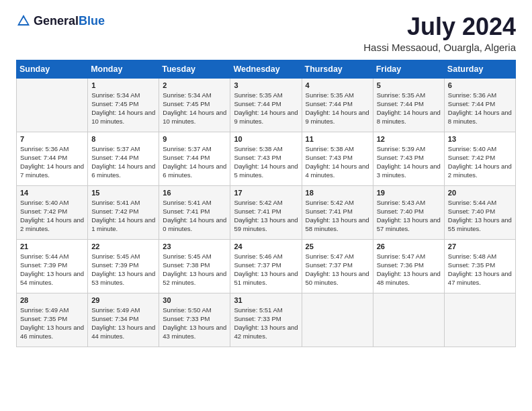  Describe the element at coordinates (266, 158) in the screenshot. I see `calendar-cell: 10Sunrise: 5:38 AMSunset: 7:43 PMDayligh…` at that location.